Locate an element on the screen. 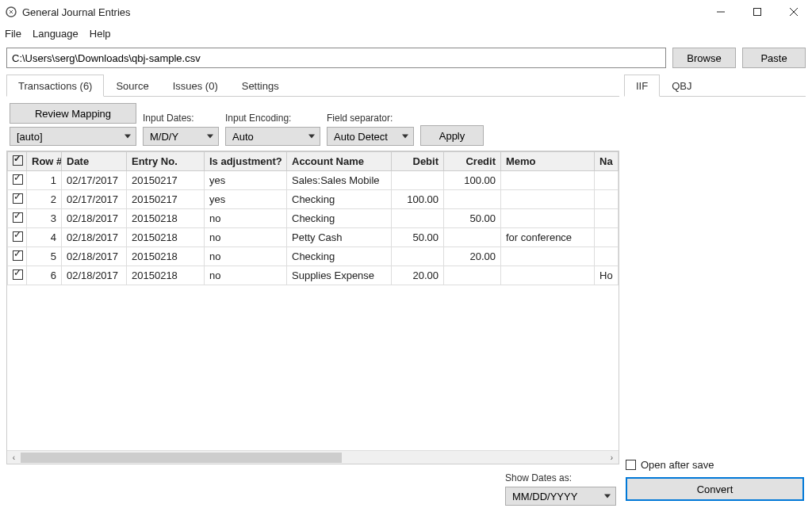 Image resolution: width=812 pixels, height=512 pixels. table-row: 502/18/201720150218noChecking20.00 is located at coordinates (313, 257).